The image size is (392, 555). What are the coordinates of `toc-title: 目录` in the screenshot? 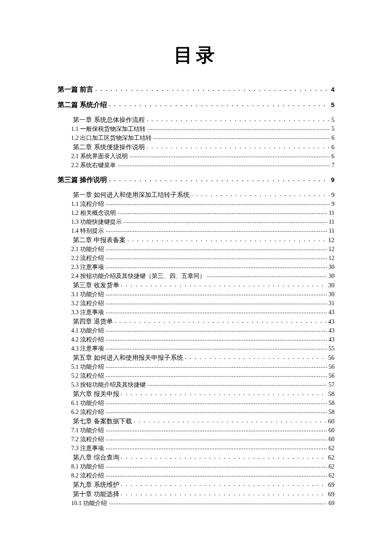 It's located at (196, 55).